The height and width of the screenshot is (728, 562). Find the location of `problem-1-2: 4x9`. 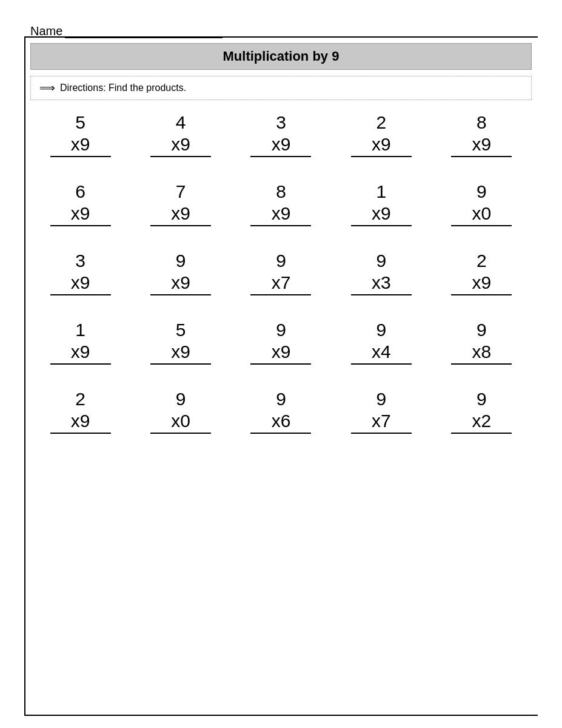

problem-1-2: 4x9 is located at coordinates (181, 135).